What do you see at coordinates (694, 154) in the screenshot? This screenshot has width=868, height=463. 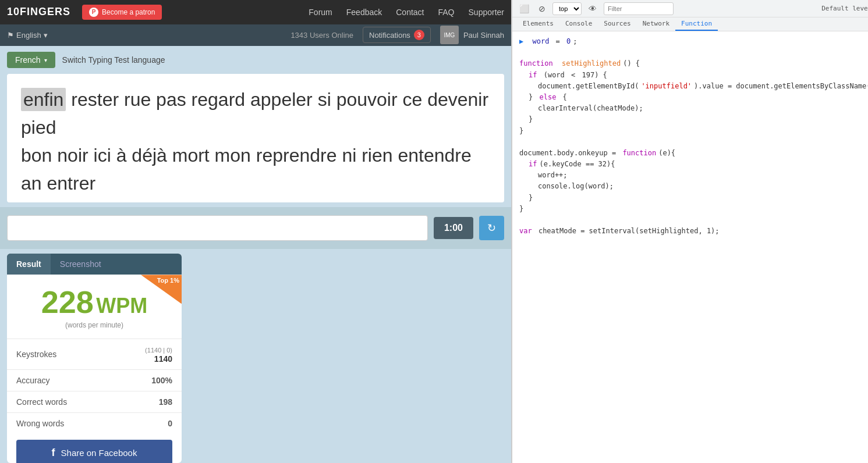 I see `code-line-onkeyup: document.body.onkeyup = function (e){` at bounding box center [694, 154].